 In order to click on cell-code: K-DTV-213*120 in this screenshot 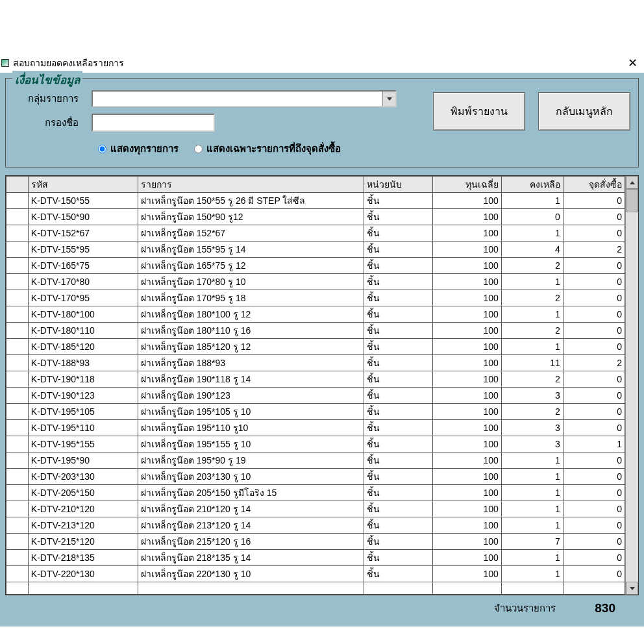, I will do `click(83, 526)`.